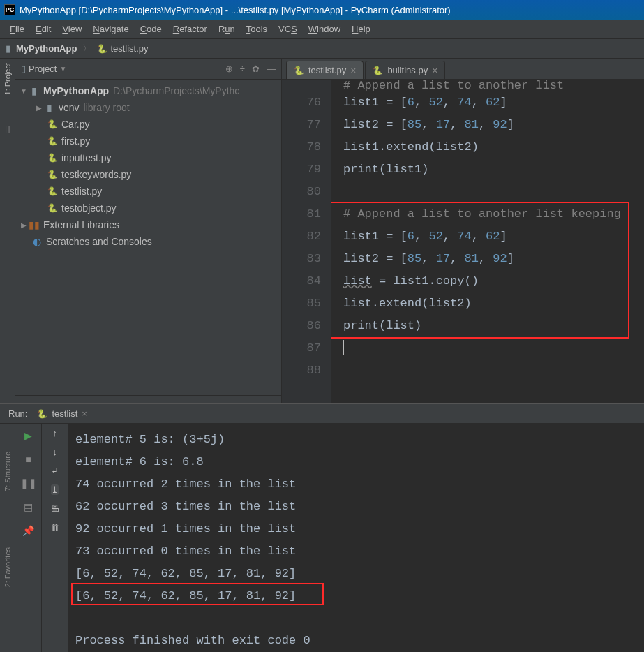  I want to click on menu-code: Code, so click(151, 29).